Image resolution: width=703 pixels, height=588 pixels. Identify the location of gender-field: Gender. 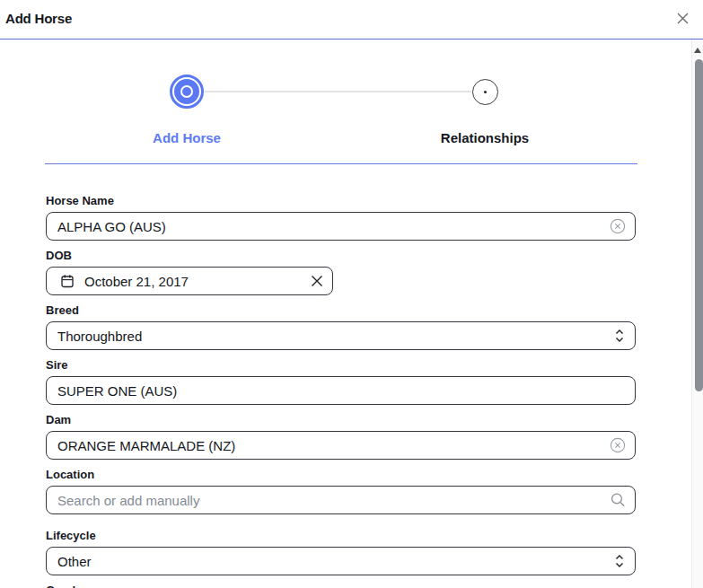
(341, 586).